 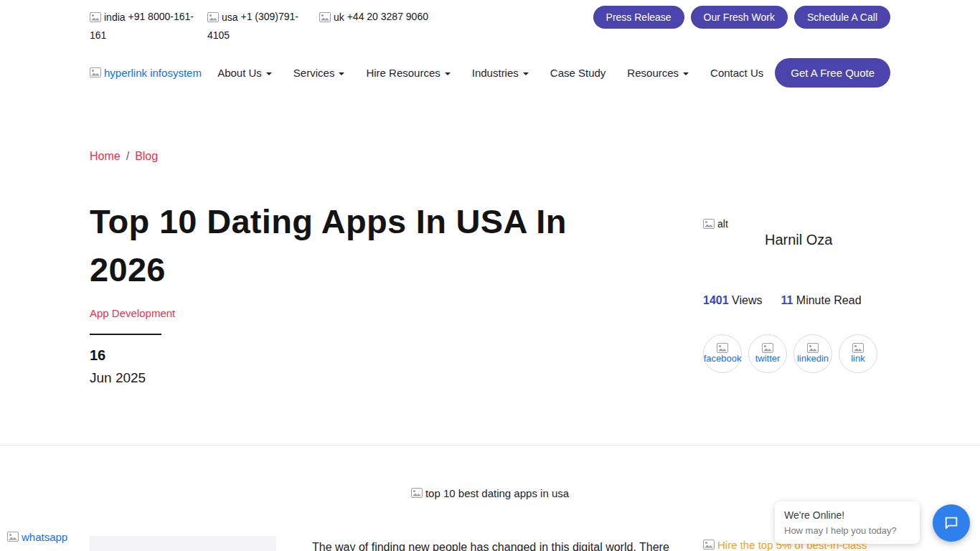 I want to click on author-name: Harnil Oza, so click(x=798, y=240).